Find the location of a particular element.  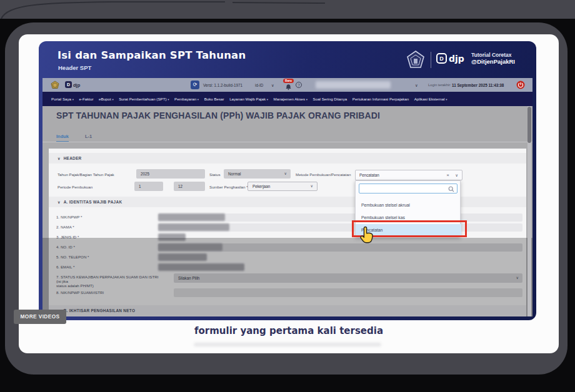

djp-topbar-word: djp is located at coordinates (76, 85).